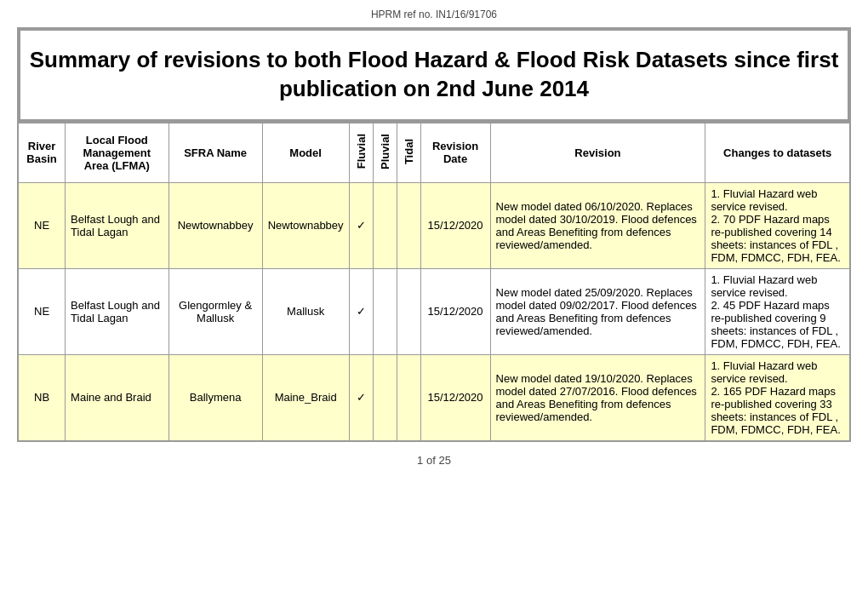 This screenshot has width=868, height=614. Describe the element at coordinates (117, 398) in the screenshot. I see `cell-lfma: Maine and Braid` at that location.